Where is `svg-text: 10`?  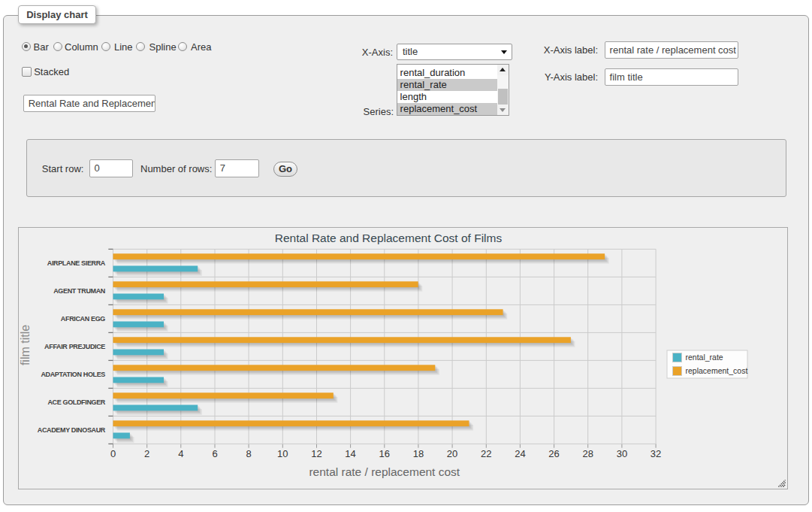 svg-text: 10 is located at coordinates (282, 454).